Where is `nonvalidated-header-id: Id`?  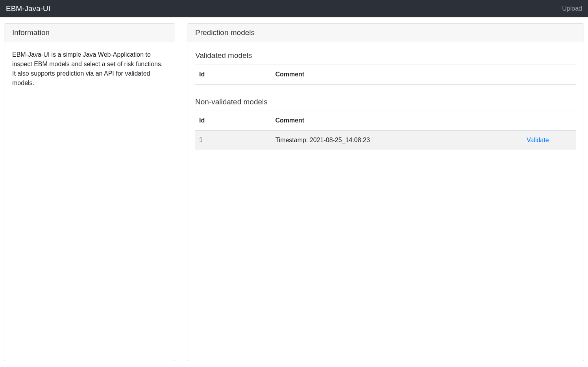
nonvalidated-header-id: Id is located at coordinates (233, 121).